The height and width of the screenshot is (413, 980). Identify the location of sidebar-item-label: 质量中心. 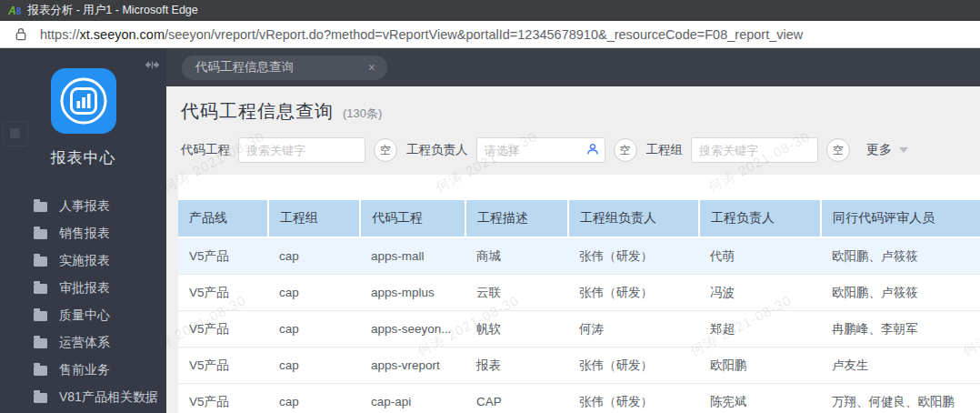
(85, 316).